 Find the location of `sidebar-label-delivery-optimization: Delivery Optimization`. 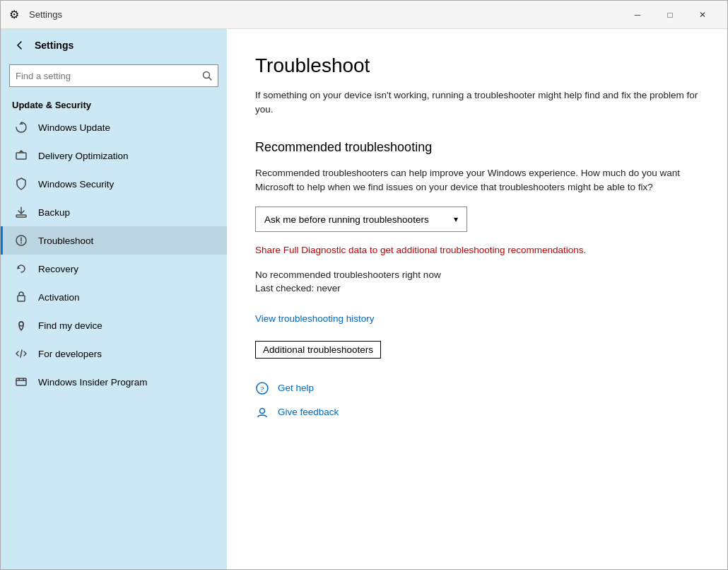

sidebar-label-delivery-optimization: Delivery Optimization is located at coordinates (83, 156).